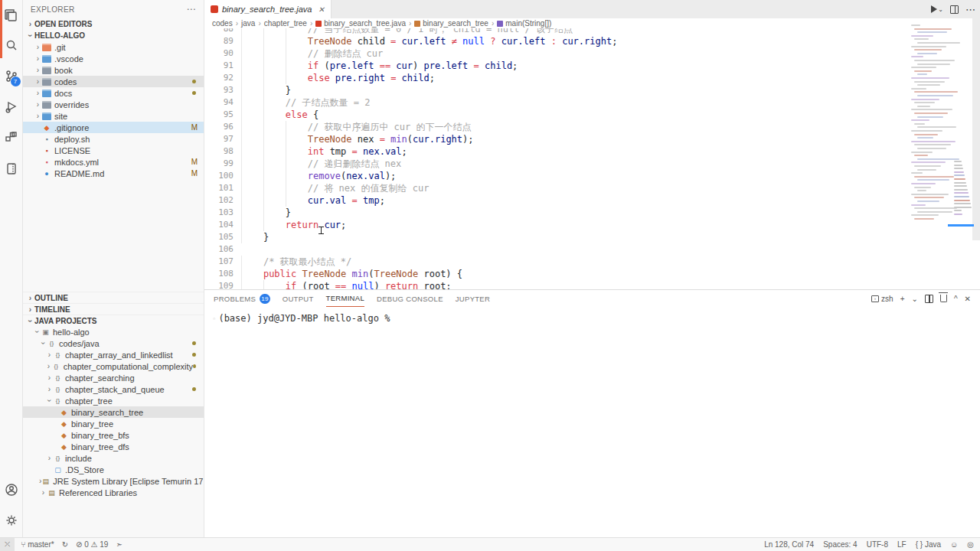  Describe the element at coordinates (113, 366) in the screenshot. I see `java-project-row-chapter-computational-complexity: ›{}chapter_computational_complexity` at that location.